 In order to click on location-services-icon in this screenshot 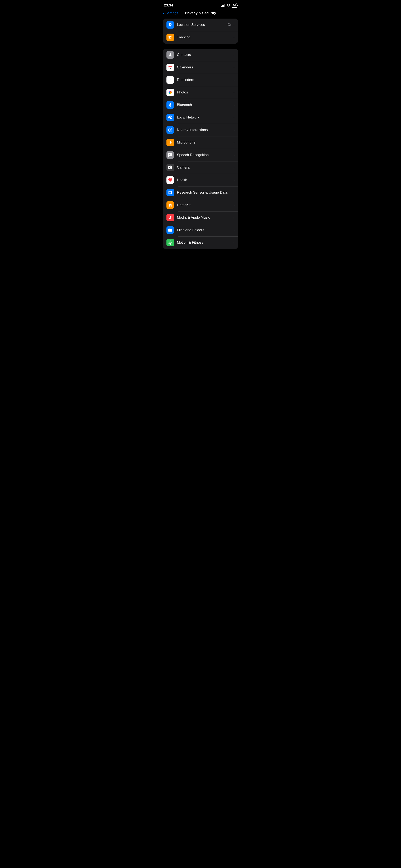, I will do `click(170, 25)`.